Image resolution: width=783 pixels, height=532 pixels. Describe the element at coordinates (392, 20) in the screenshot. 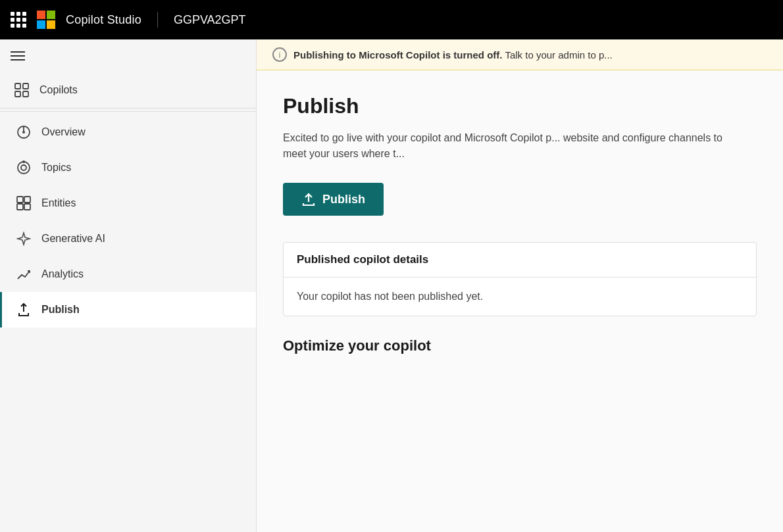

I see `topbar: Copilot Studio GGPVA2GPT` at that location.